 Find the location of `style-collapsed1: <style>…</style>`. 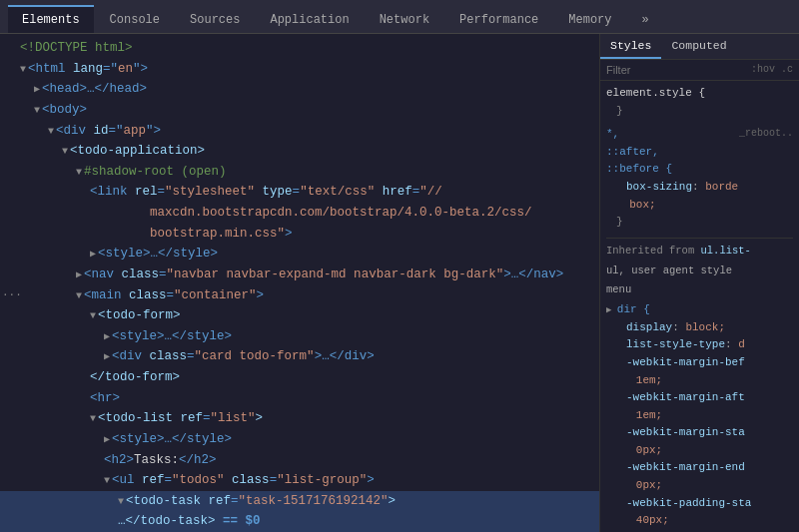

style-collapsed1: <style>…</style> is located at coordinates (300, 254).